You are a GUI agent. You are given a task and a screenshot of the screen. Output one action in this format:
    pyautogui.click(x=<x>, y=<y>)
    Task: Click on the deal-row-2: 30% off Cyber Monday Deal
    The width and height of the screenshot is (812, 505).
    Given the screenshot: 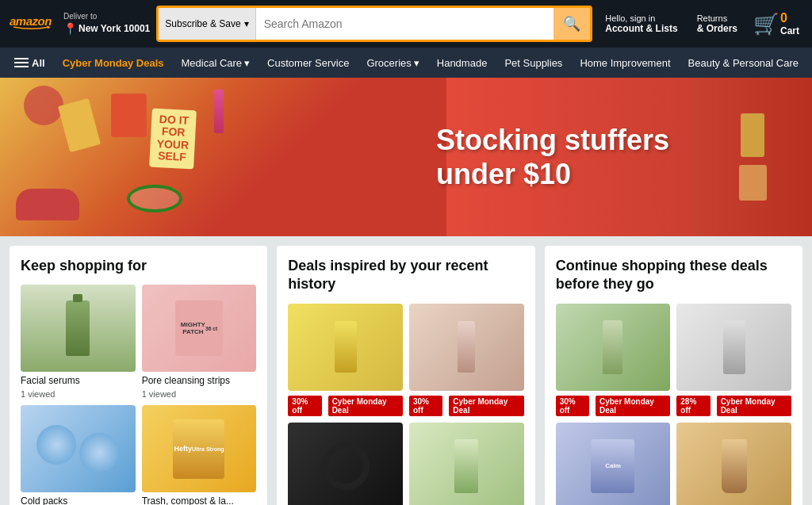 What is the action you would take?
    pyautogui.click(x=466, y=406)
    